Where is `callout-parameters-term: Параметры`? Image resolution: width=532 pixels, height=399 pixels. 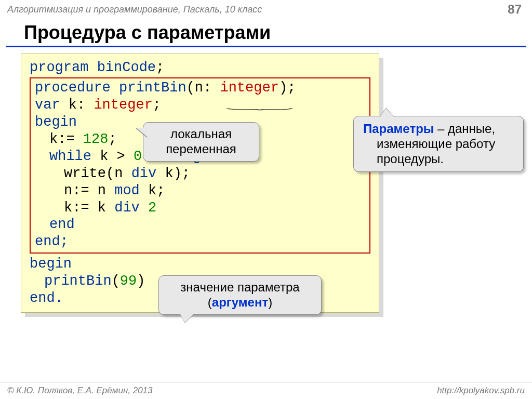 callout-parameters-term: Параметры is located at coordinates (398, 129).